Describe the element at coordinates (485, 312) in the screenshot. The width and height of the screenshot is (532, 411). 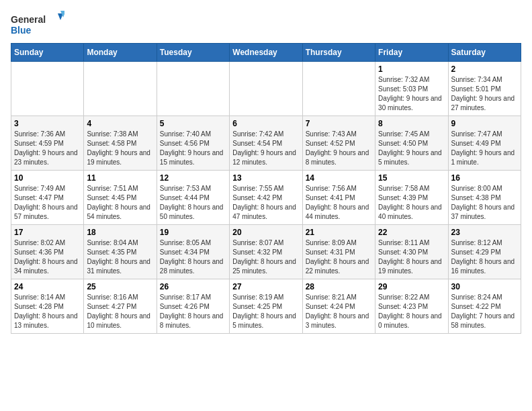
I see `day-info: Sunrise: 8:24 AM Sunset: 4:22 PM Dayligh…` at that location.